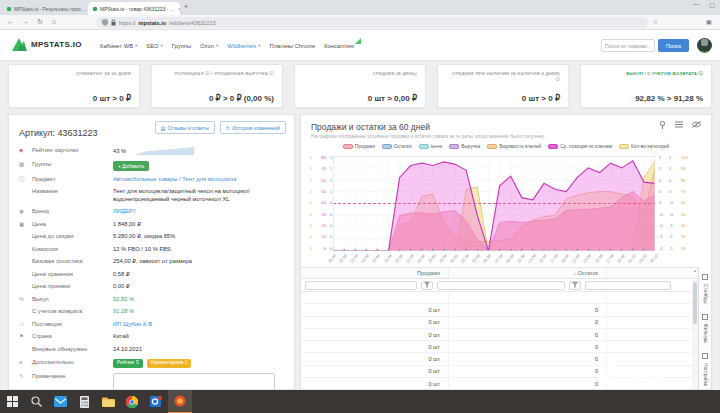 This screenshot has width=720, height=413. Describe the element at coordinates (20, 44) in the screenshot. I see `logo-icon` at that location.